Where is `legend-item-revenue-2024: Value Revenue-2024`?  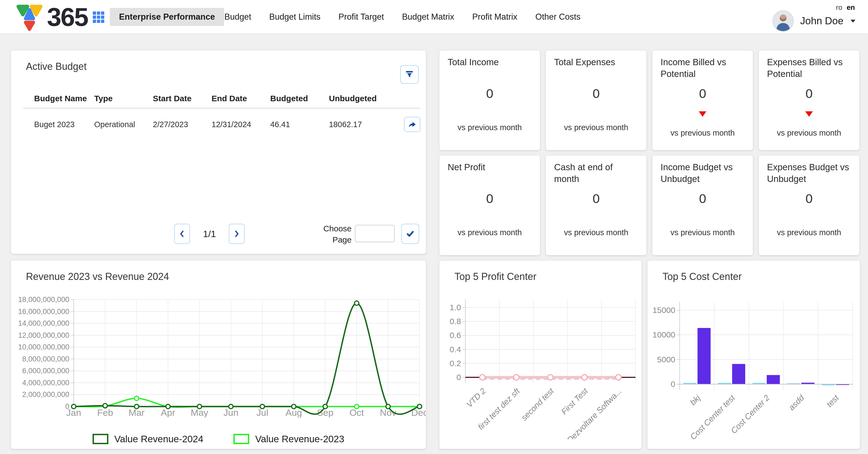 legend-item-revenue-2024: Value Revenue-2024 is located at coordinates (148, 439).